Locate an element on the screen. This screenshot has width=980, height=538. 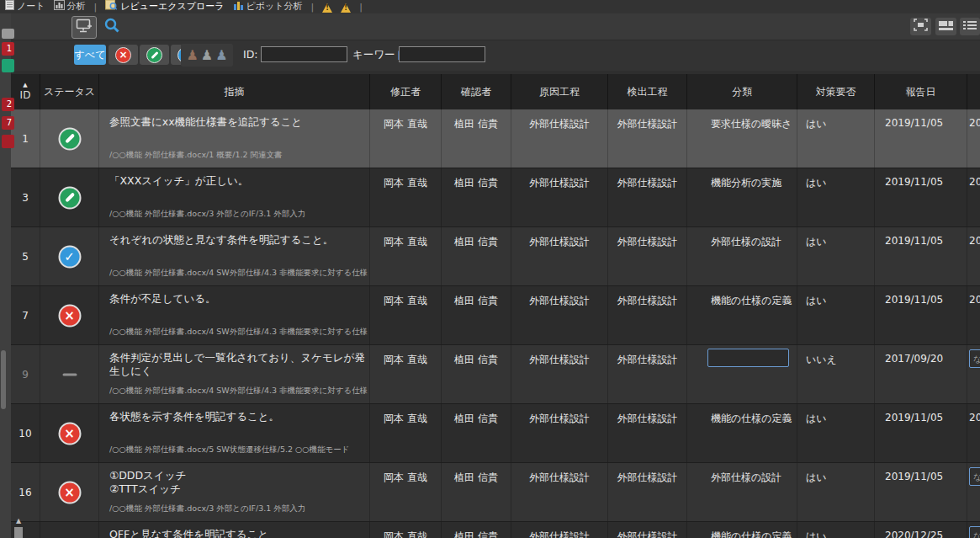
issue-text: 条件が不足している。 is located at coordinates (237, 299).